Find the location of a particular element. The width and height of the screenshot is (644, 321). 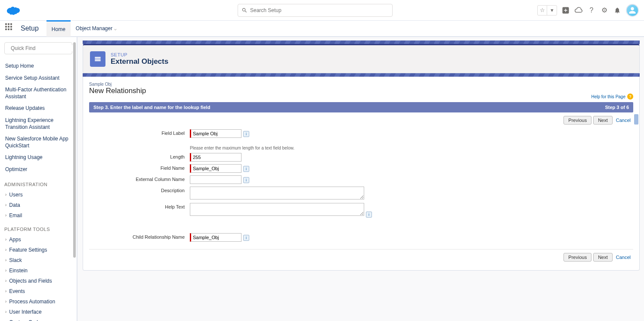

sidebar-item: ›User Interface is located at coordinates (38, 312).